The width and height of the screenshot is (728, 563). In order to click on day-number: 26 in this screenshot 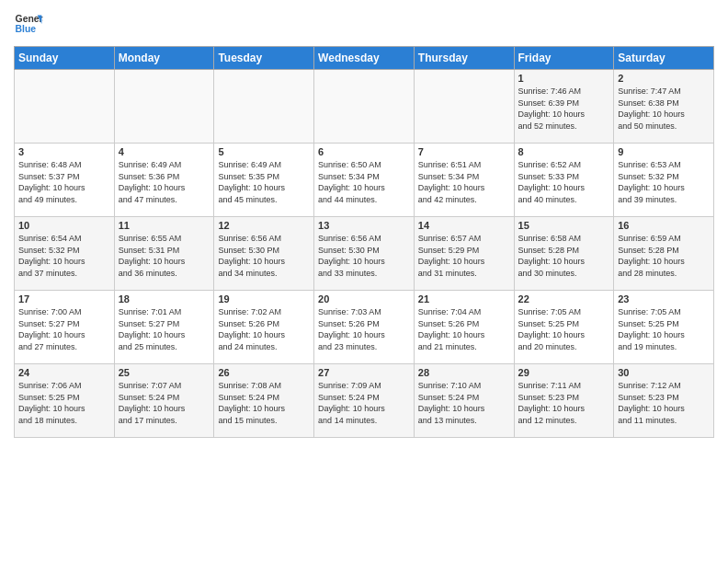, I will do `click(264, 373)`.